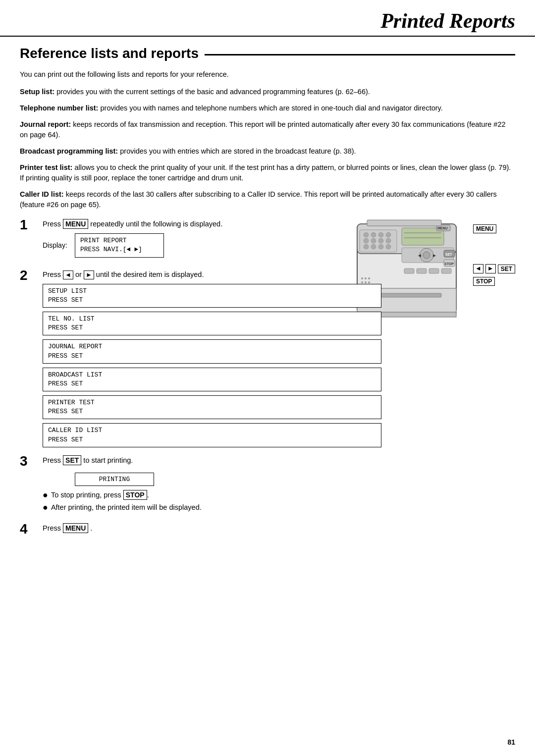 The image size is (535, 756). I want to click on lcd-caller-1: CALLER ID LIST, so click(212, 431).